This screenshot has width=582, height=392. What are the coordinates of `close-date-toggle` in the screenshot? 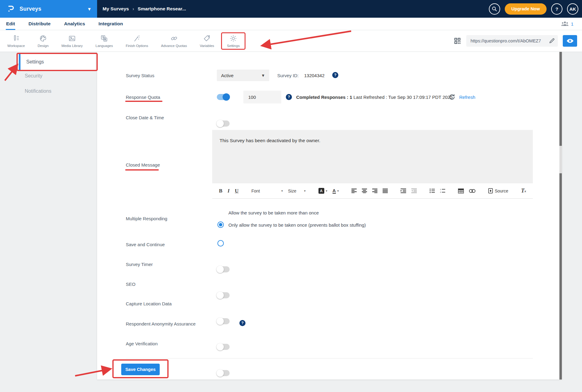 It's located at (223, 124).